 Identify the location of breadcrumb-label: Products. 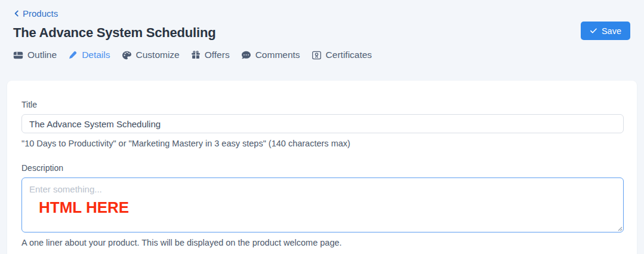
(41, 13).